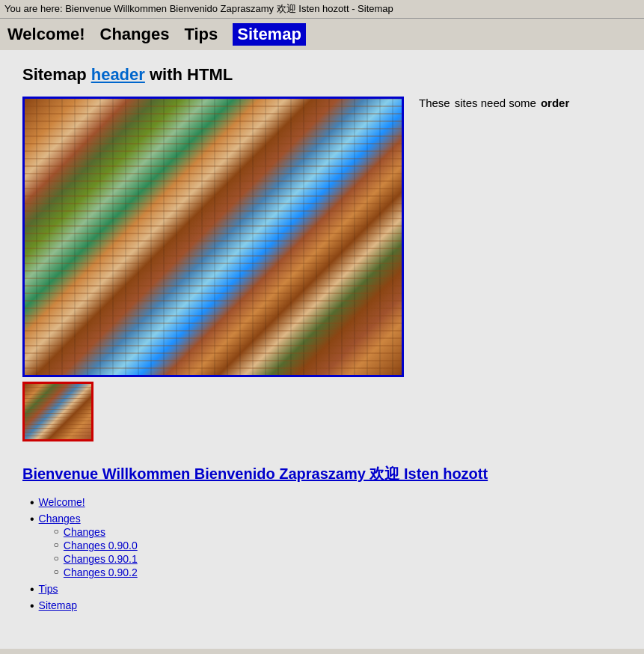 The height and width of the screenshot is (654, 644). I want to click on thumbnail-books, so click(58, 412).